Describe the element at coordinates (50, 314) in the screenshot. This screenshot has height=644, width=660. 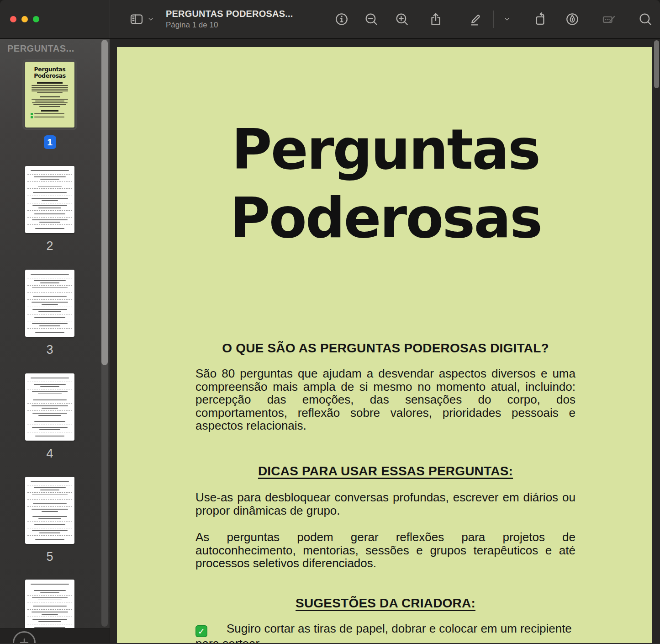
I see `thumbnail-page-3: 3` at that location.